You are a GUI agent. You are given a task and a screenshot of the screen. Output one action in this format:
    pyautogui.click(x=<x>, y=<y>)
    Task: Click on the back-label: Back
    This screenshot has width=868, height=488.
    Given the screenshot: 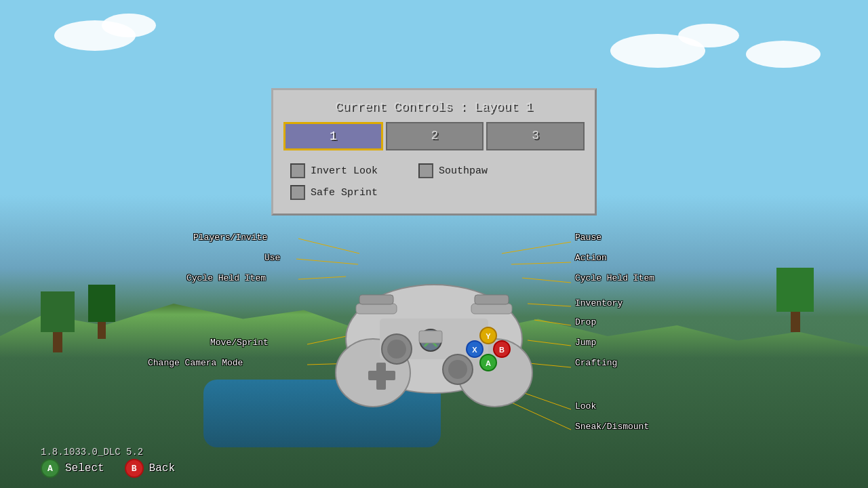 What is the action you would take?
    pyautogui.click(x=162, y=468)
    